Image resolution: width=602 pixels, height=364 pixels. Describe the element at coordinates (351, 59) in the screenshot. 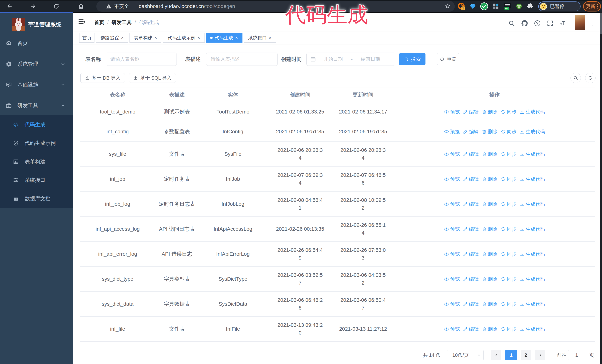

I see `date-range-picker: 开始日期 - 结束日期` at that location.